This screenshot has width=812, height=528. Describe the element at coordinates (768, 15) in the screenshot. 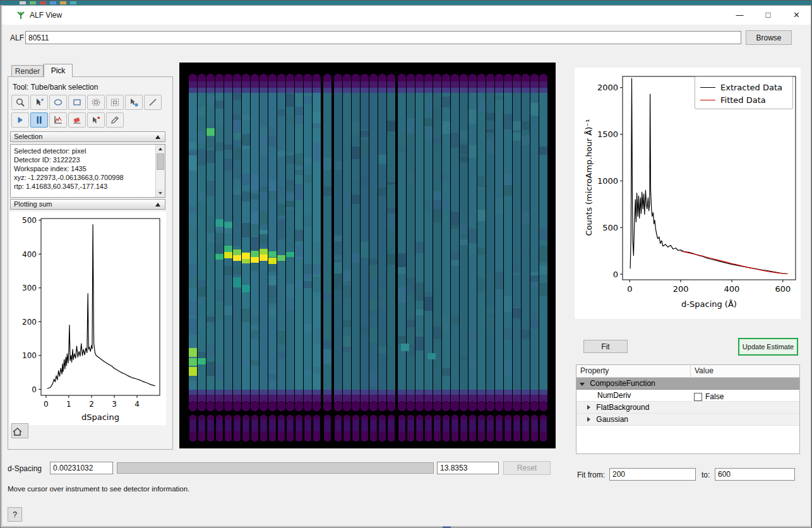

I see `maximize-button: □` at that location.